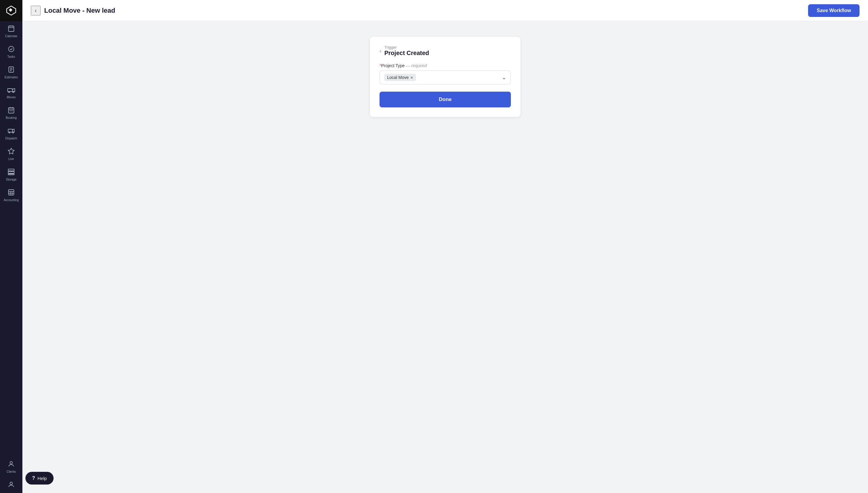 The height and width of the screenshot is (493, 868). I want to click on dispatch-icon, so click(11, 131).